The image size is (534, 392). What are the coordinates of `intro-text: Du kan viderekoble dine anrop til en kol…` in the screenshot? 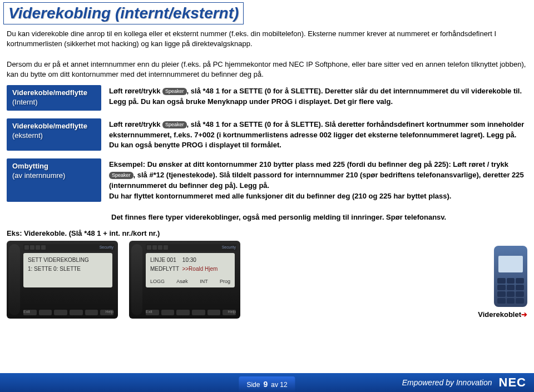 It's located at (267, 57).